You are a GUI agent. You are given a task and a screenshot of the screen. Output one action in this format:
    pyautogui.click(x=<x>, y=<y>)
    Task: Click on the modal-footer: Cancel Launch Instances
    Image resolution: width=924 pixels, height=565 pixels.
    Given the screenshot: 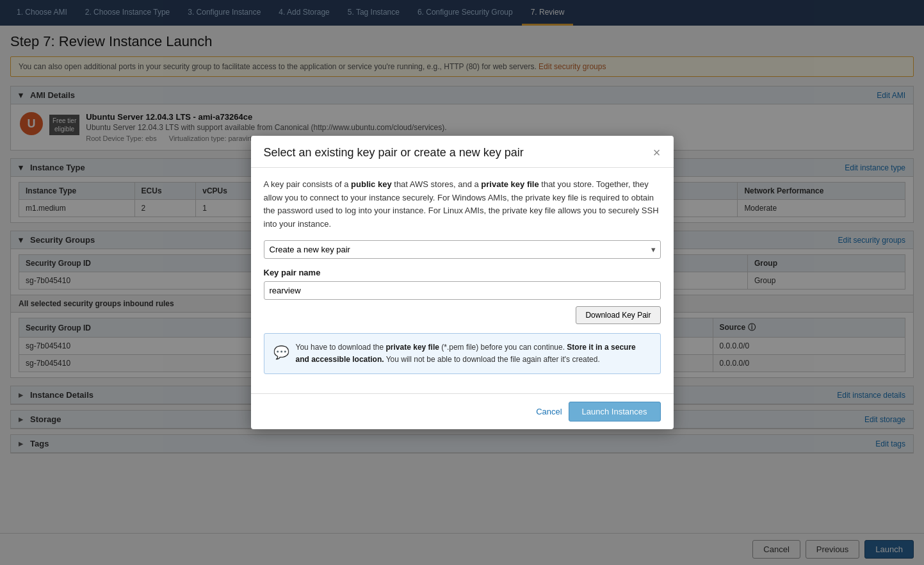 What is the action you would take?
    pyautogui.click(x=462, y=411)
    